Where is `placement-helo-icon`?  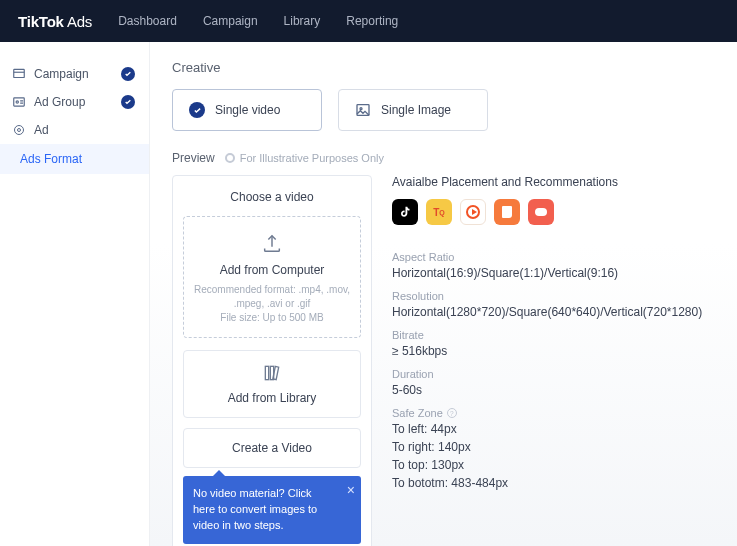
placement-helo-icon is located at coordinates (507, 212).